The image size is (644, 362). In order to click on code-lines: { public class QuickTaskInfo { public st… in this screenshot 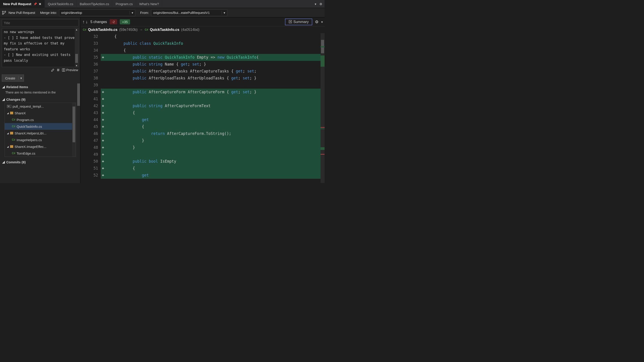, I will do `click(214, 108)`.